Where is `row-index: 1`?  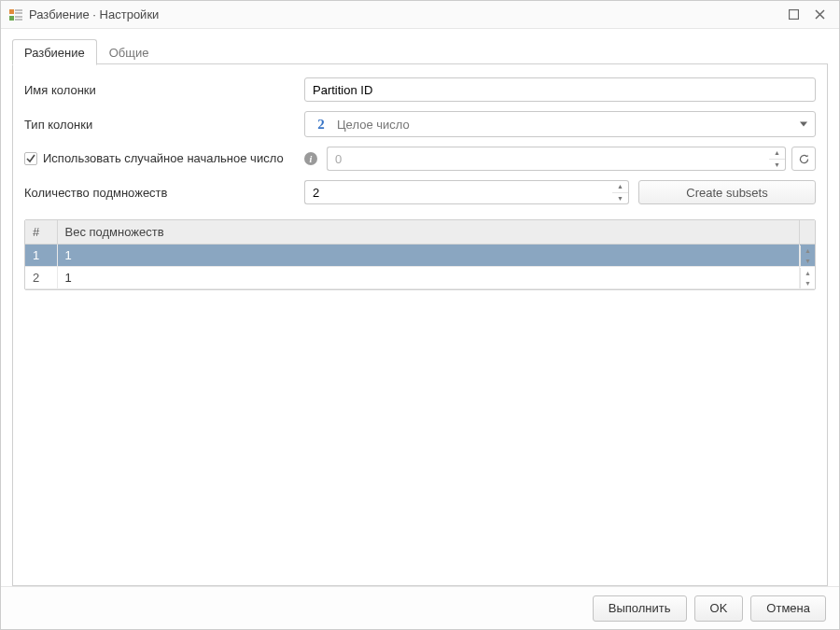 row-index: 1 is located at coordinates (41, 256).